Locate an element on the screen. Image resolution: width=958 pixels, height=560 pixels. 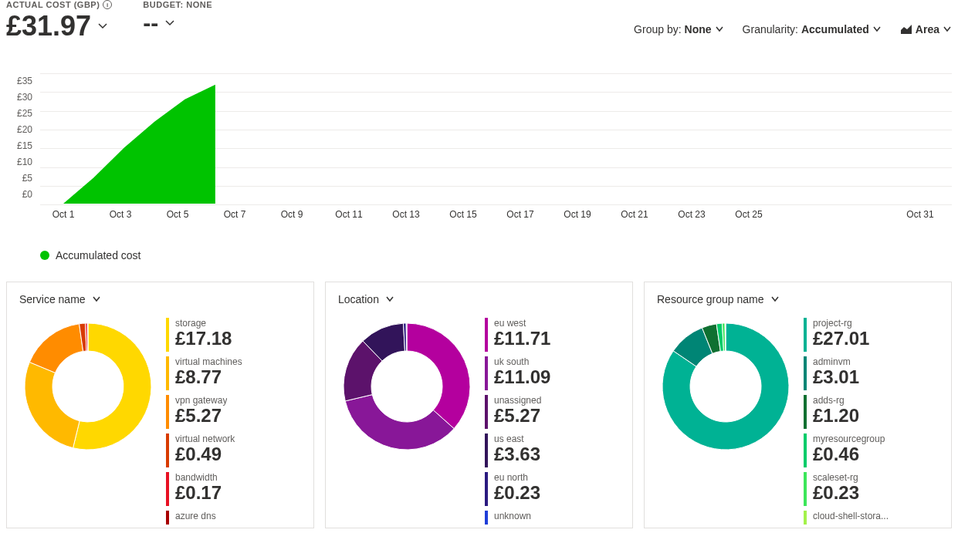
breakdown-item: unknown is located at coordinates (553, 518).